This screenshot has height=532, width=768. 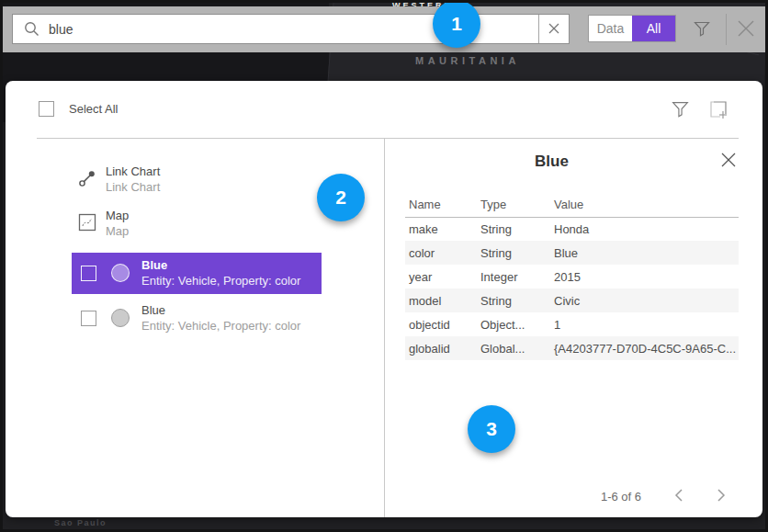 What do you see at coordinates (554, 29) in the screenshot?
I see `x-clear-icon` at bounding box center [554, 29].